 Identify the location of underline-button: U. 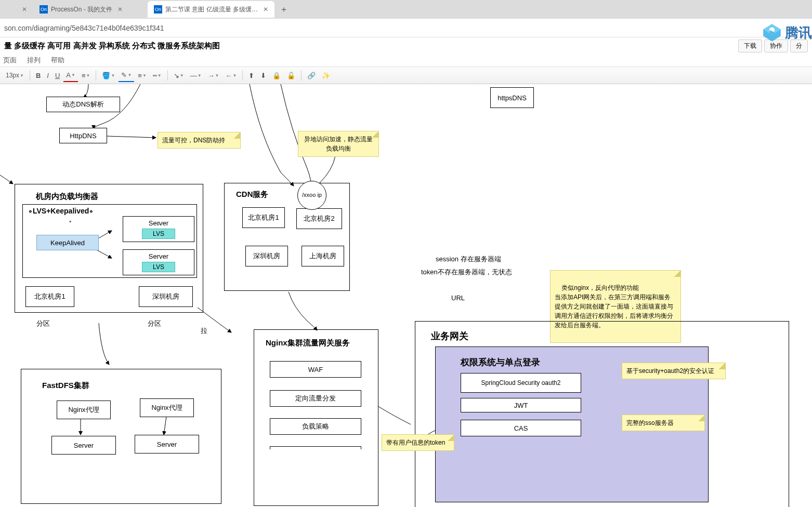
(57, 76).